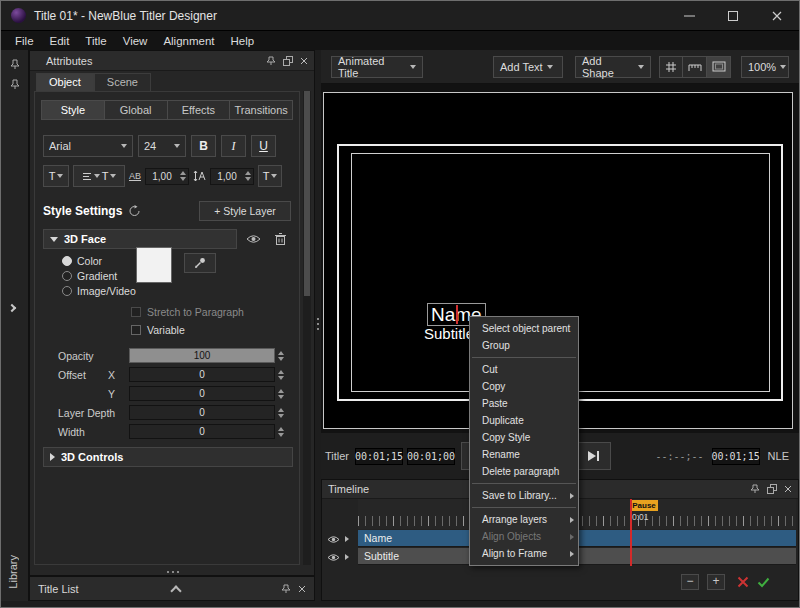 Image resolution: width=800 pixels, height=608 pixels. I want to click on controls-3d-section-header: 3D Controls, so click(168, 457).